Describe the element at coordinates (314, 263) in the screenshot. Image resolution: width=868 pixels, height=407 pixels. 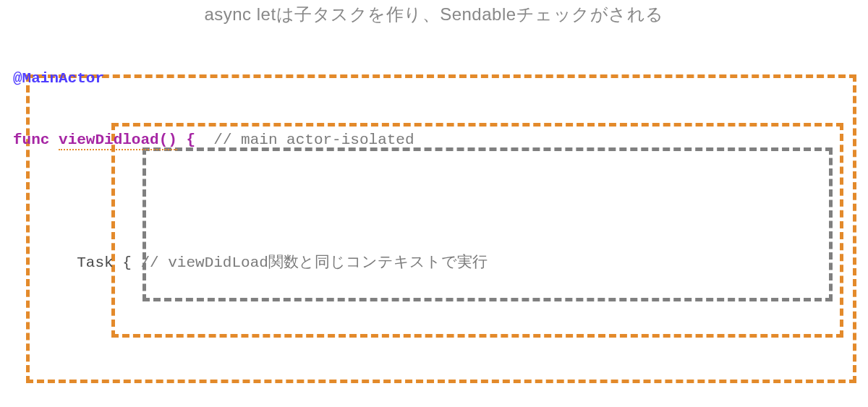
I see `comment-task-context: // viewDidLoad関数と同じコンテキストで実行` at that location.